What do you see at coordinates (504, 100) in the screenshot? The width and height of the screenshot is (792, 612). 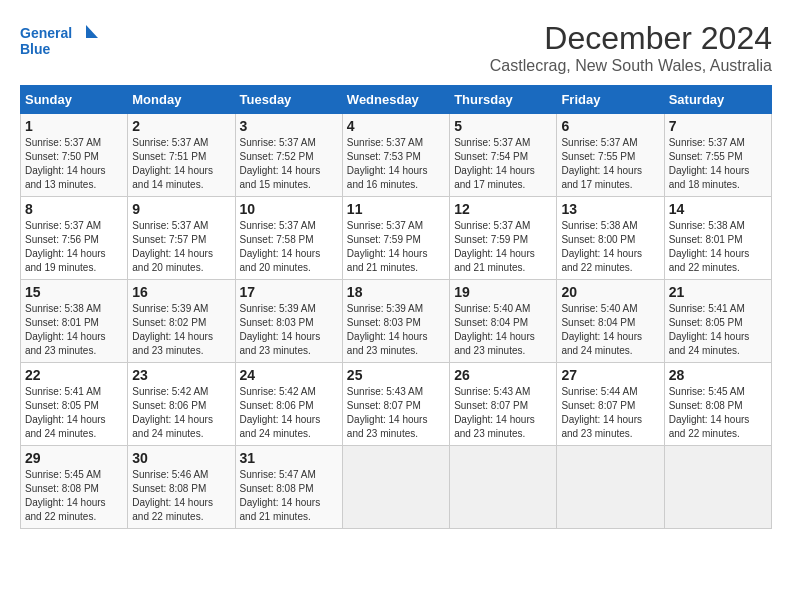 I see `col-thursday: Thursday` at bounding box center [504, 100].